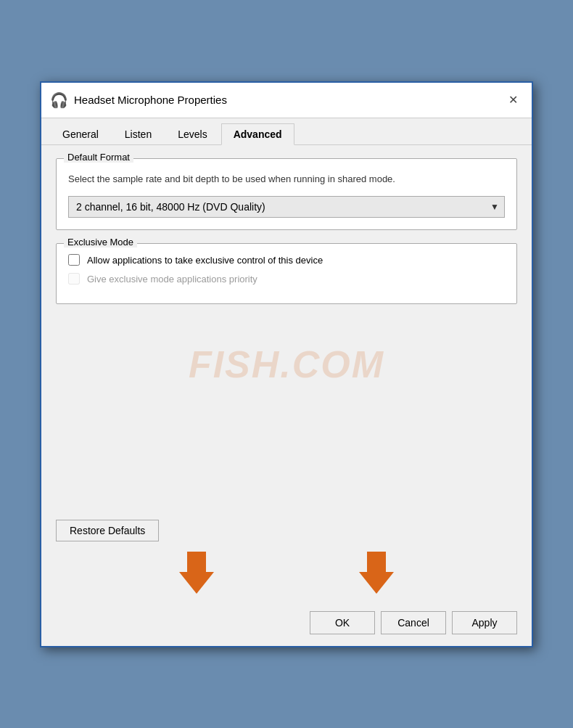 The height and width of the screenshot is (728, 573). What do you see at coordinates (286, 573) in the screenshot?
I see `arrows-container` at bounding box center [286, 573].